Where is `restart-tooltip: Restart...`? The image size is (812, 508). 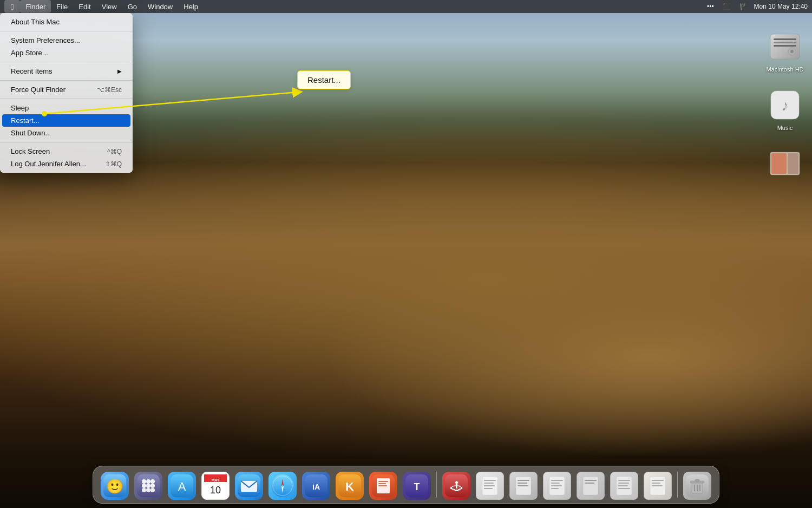 restart-tooltip: Restart... is located at coordinates (324, 80).